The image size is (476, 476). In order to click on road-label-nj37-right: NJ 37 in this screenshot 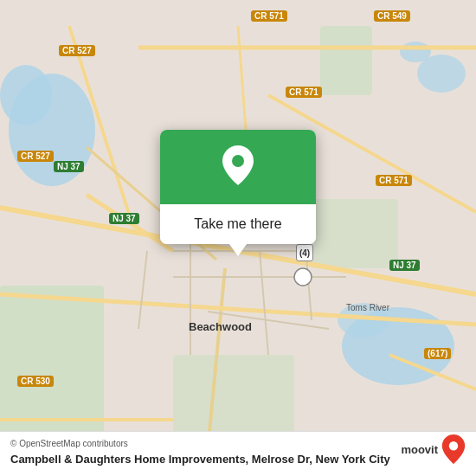, I will do `click(405, 265)`.